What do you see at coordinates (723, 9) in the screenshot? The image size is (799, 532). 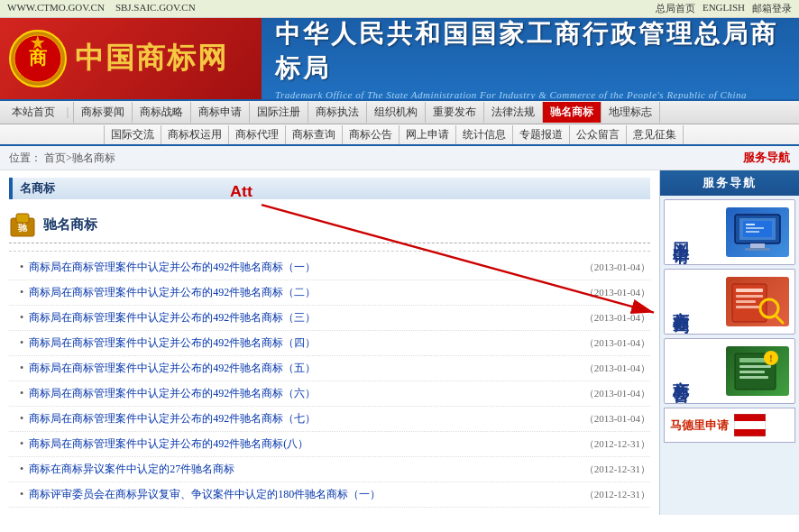 I see `link-english: ENGLISH` at bounding box center [723, 9].